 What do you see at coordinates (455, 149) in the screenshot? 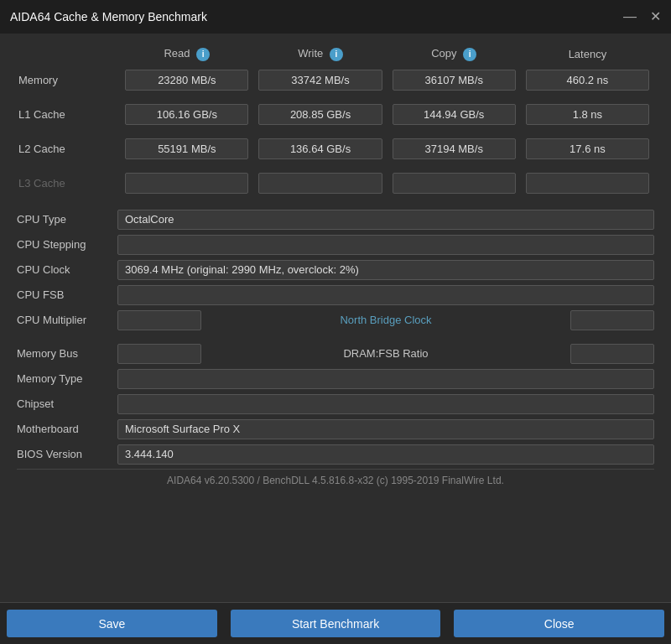
I see `row-copy-2: 37194 MB/s` at bounding box center [455, 149].